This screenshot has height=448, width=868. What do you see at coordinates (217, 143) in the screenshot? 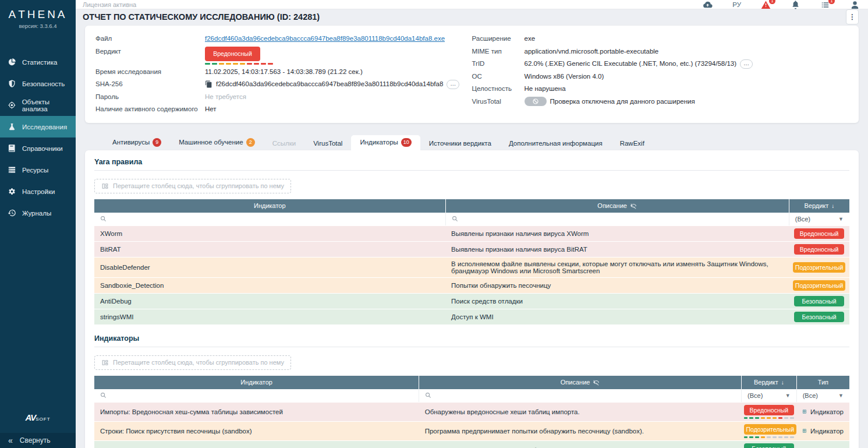
I see `tab-1: Машинное обучение2` at bounding box center [217, 143].